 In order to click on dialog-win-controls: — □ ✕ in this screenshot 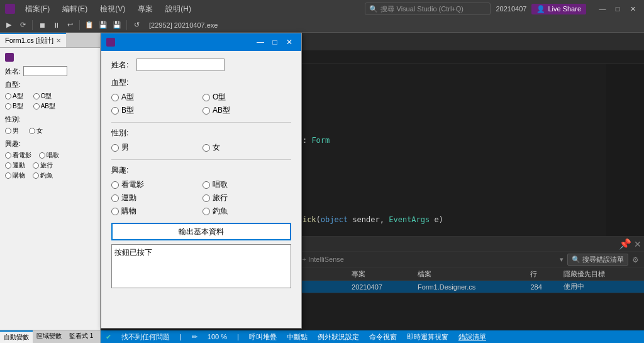, I will do `click(275, 42)`.